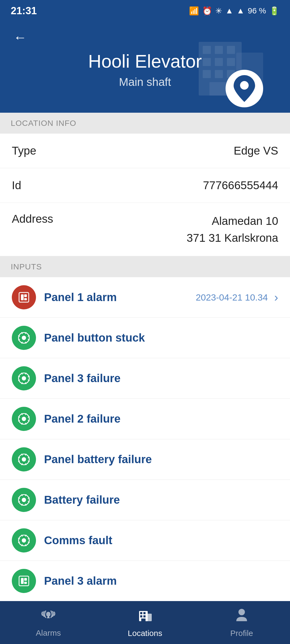 Image resolution: width=290 pixels, height=644 pixels. What do you see at coordinates (145, 297) in the screenshot?
I see `input-item-panel1-alarm: Panel 1 alarm 2023-04-21 10.34 ›` at bounding box center [145, 297].